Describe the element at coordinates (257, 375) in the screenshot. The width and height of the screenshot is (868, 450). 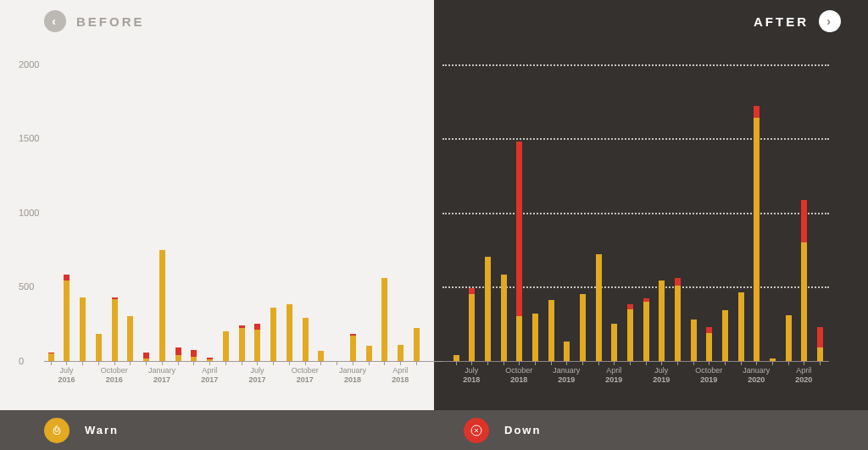
I see `x-tick: July2017` at that location.